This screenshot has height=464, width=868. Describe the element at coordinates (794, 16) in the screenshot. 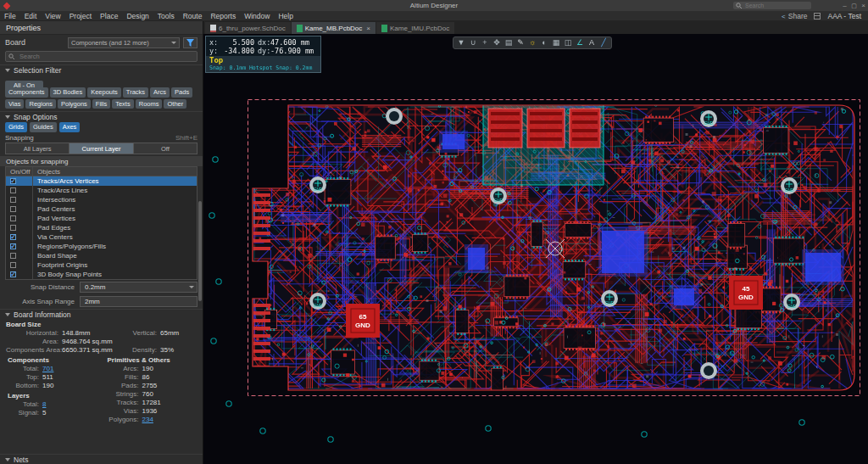

I see `share-button: Share` at that location.